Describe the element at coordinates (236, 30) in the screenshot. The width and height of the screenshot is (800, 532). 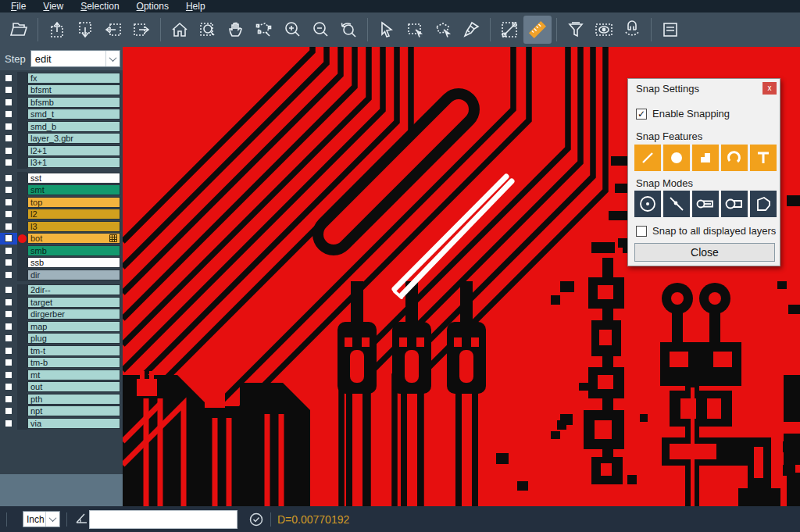
I see `pan-hand-icon` at that location.